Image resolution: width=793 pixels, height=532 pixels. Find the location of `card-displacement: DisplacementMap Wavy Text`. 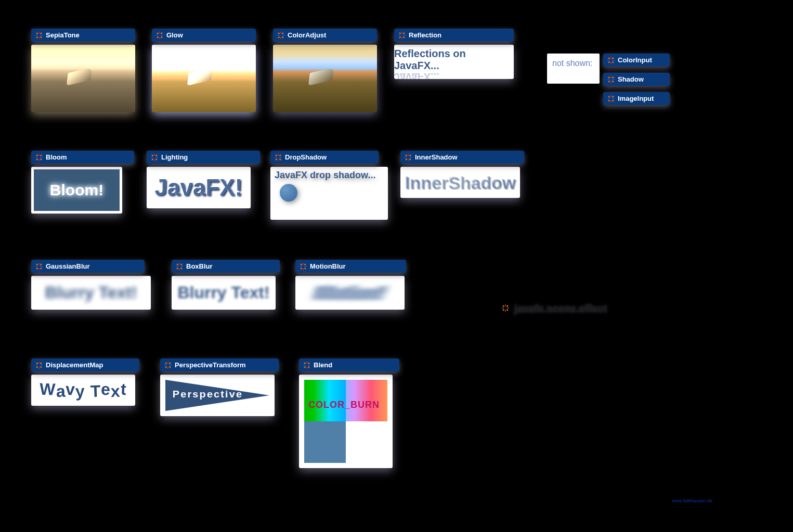

card-displacement: DisplacementMap Wavy Text is located at coordinates (85, 382).